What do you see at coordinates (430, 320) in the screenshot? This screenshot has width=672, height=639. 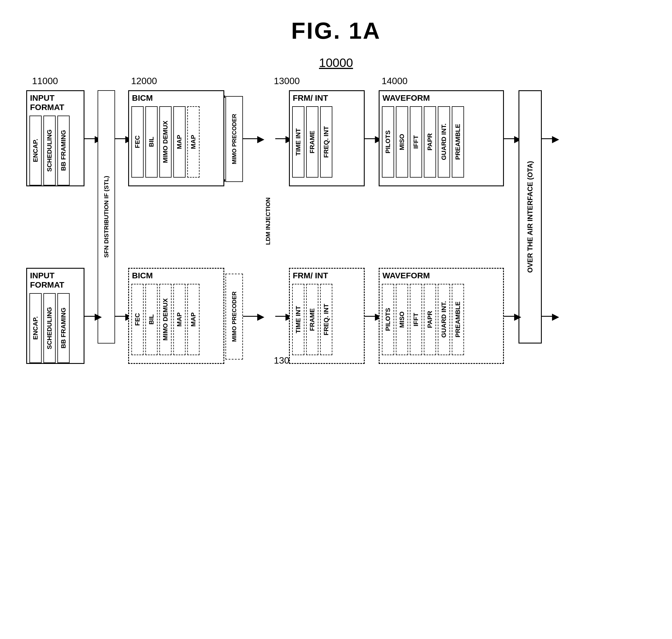 I see `bot-wf-papr: PAPR` at bounding box center [430, 320].